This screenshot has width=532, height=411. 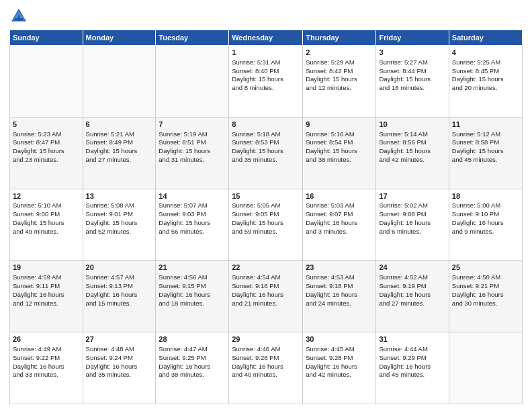 What do you see at coordinates (485, 224) in the screenshot?
I see `calendar-cell: 18Sunrise: 5:00 AMSunset: 9:10 PMDayligh…` at bounding box center [485, 224].